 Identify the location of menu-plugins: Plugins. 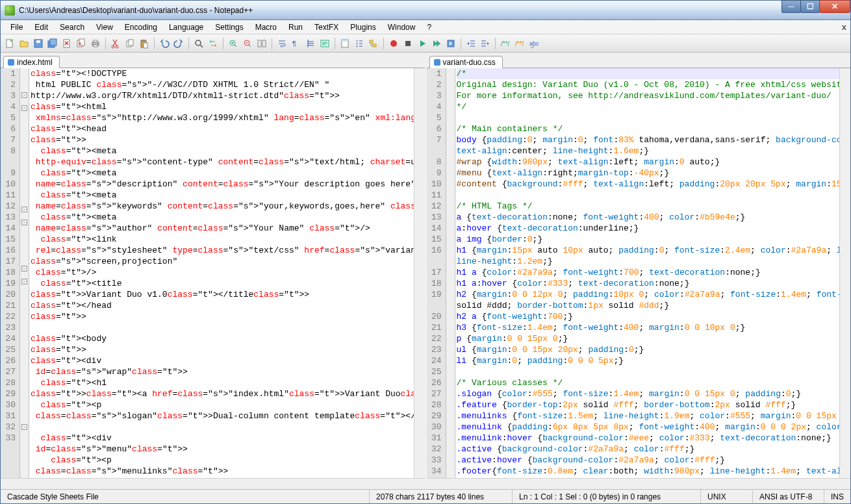
(362, 27).